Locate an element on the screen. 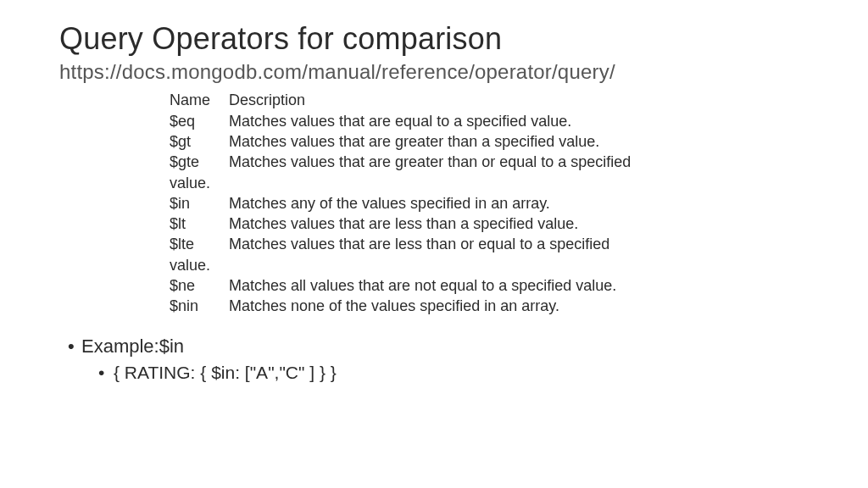  op-name: $eq is located at coordinates (199, 121).